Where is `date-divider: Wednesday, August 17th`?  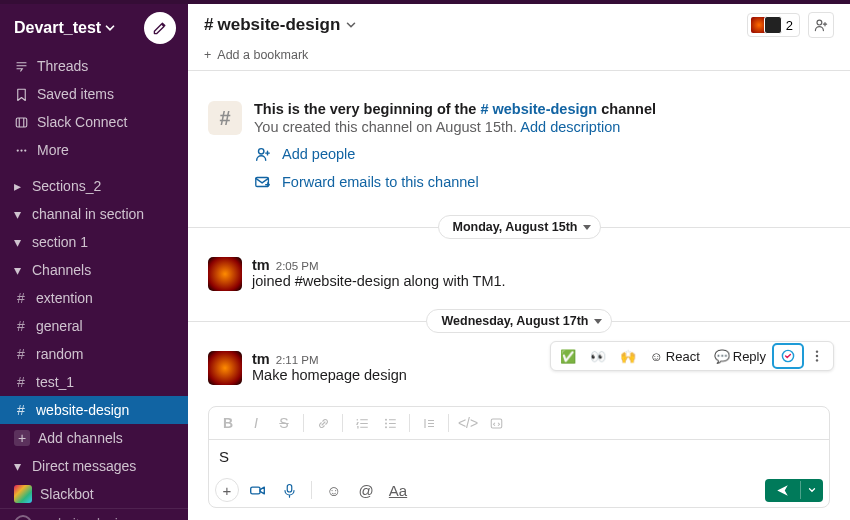
date-divider: Wednesday, August 17th is located at coordinates (519, 321).